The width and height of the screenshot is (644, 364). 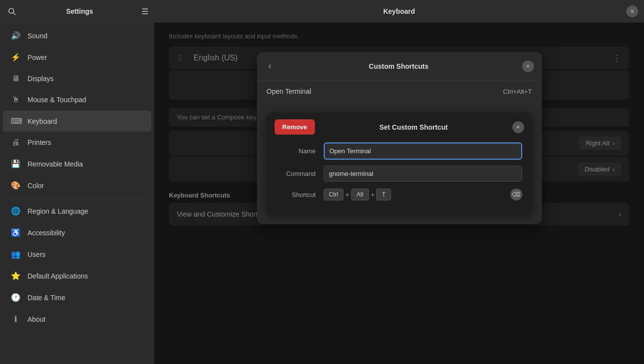 I want to click on sidebar-item-keyboard: ⌨ Keyboard, so click(x=77, y=121).